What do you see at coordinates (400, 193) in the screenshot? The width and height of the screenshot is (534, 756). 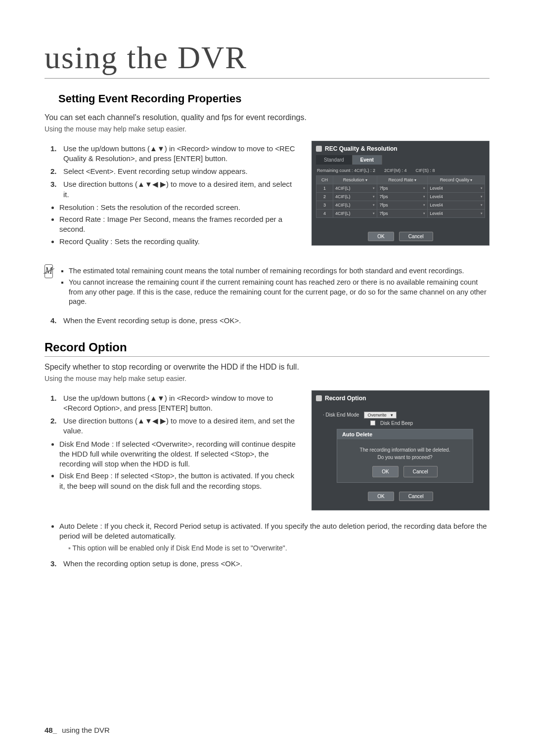 I see `rec-quality-panel: REC Quality & Resolution Standard Event …` at bounding box center [400, 193].